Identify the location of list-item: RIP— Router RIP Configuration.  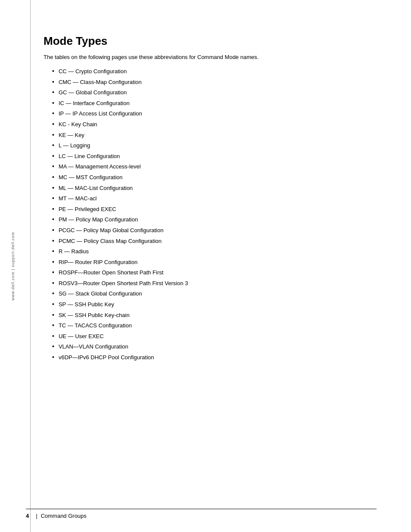
(210, 262).